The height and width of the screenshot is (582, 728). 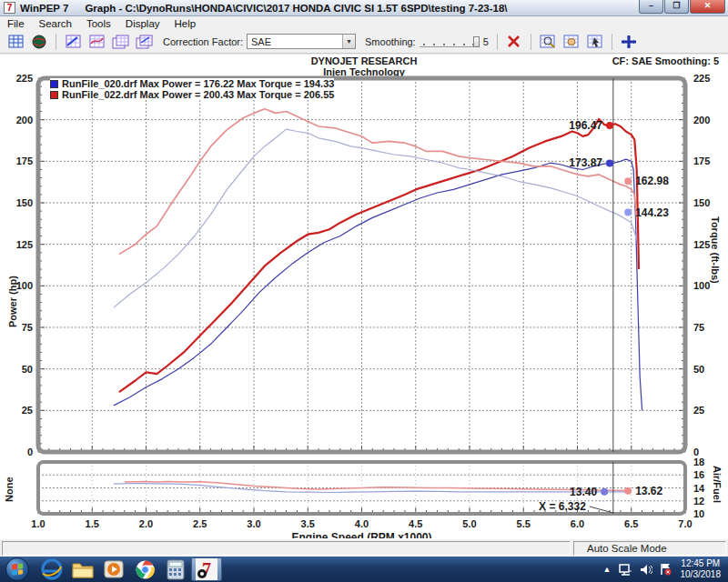 I want to click on power-tick-label: 25, so click(x=27, y=410).